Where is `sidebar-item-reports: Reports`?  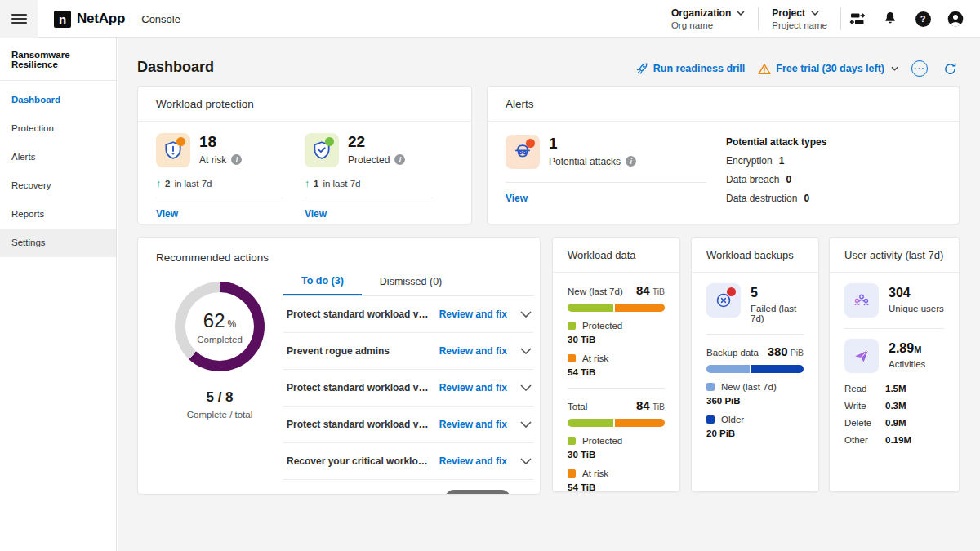 sidebar-item-reports: Reports is located at coordinates (58, 214).